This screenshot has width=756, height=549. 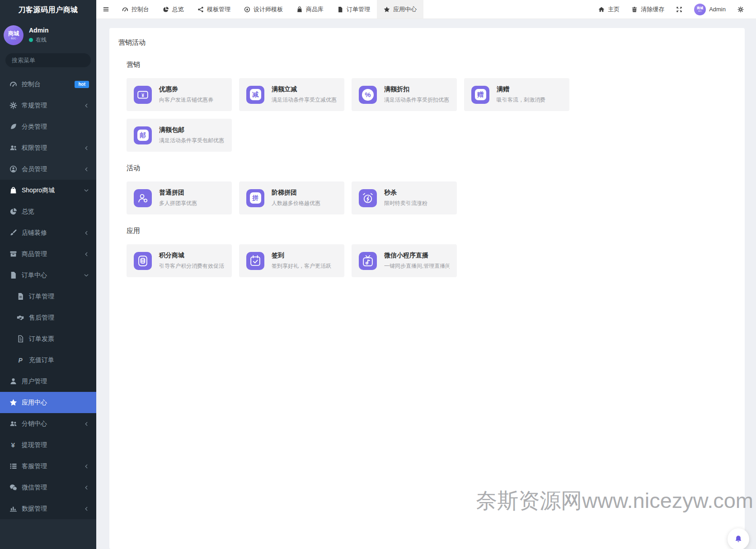 I want to click on points-mall-icon, so click(x=143, y=261).